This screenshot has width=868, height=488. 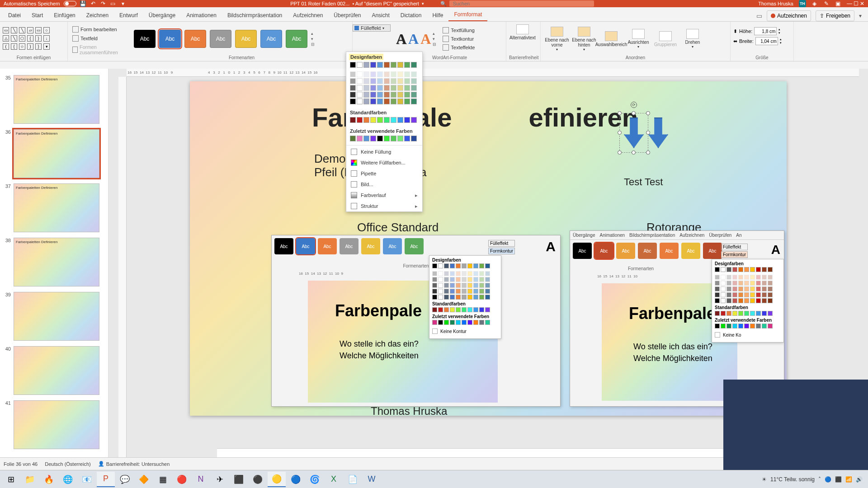 I want to click on slide-demo: Demo, so click(x=330, y=159).